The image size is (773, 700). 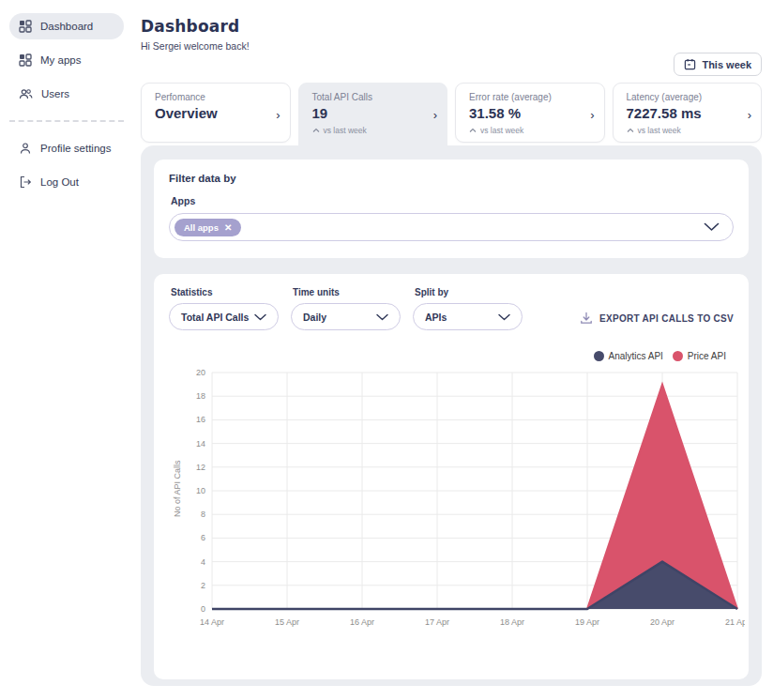 What do you see at coordinates (347, 293) in the screenshot?
I see `time-units-label: Time units` at bounding box center [347, 293].